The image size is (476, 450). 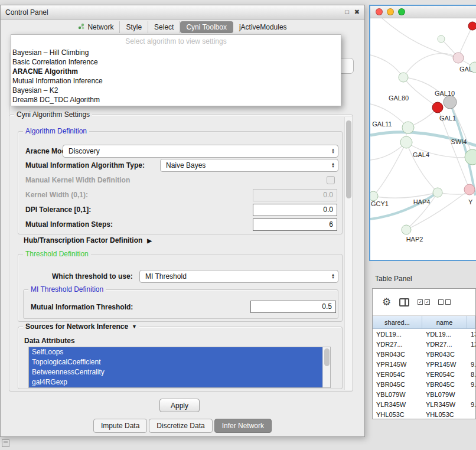 I want to click on attribute-item-selfloops: SelfLoops, so click(x=176, y=352).